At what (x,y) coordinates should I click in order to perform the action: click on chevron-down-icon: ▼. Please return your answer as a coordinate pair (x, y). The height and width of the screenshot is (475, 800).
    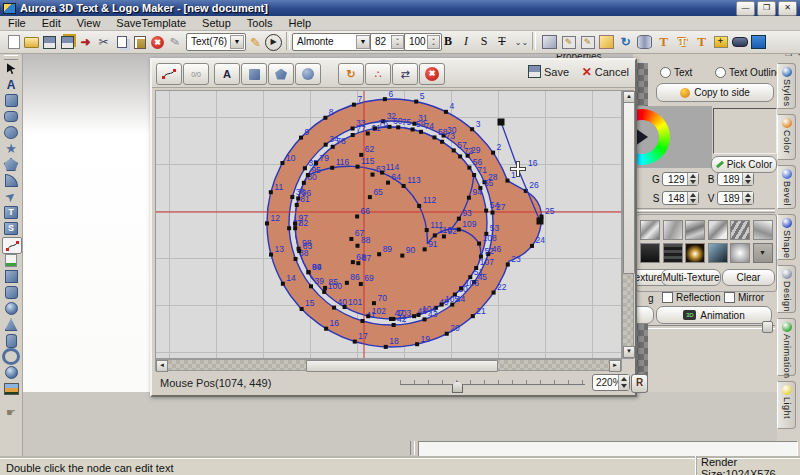
    Looking at the image, I should click on (237, 42).